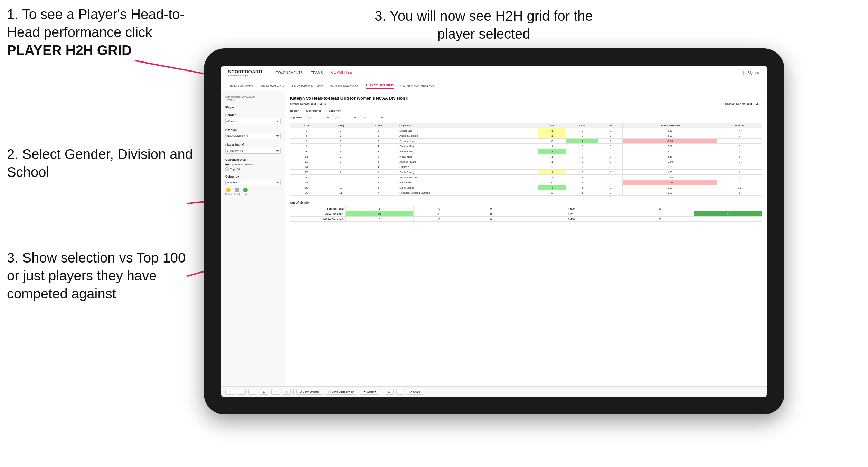  I want to click on instruction-3-right: 3. You will now see H2H grid for the pla…, so click(484, 25).